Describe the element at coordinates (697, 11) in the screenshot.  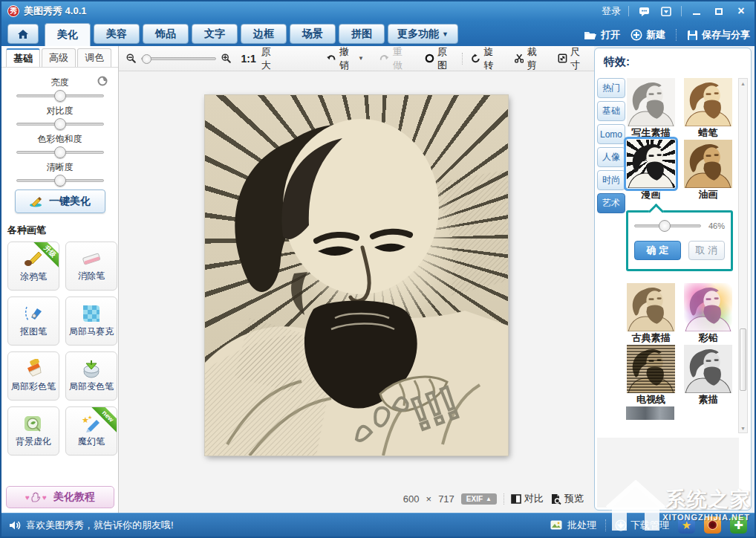
I see `minimize-button` at that location.